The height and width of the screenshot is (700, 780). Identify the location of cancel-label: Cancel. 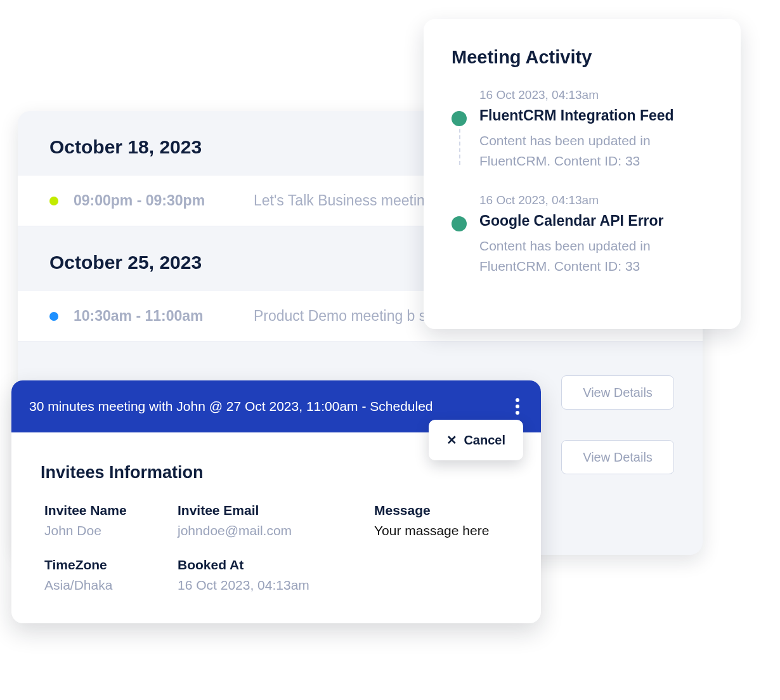
(484, 440).